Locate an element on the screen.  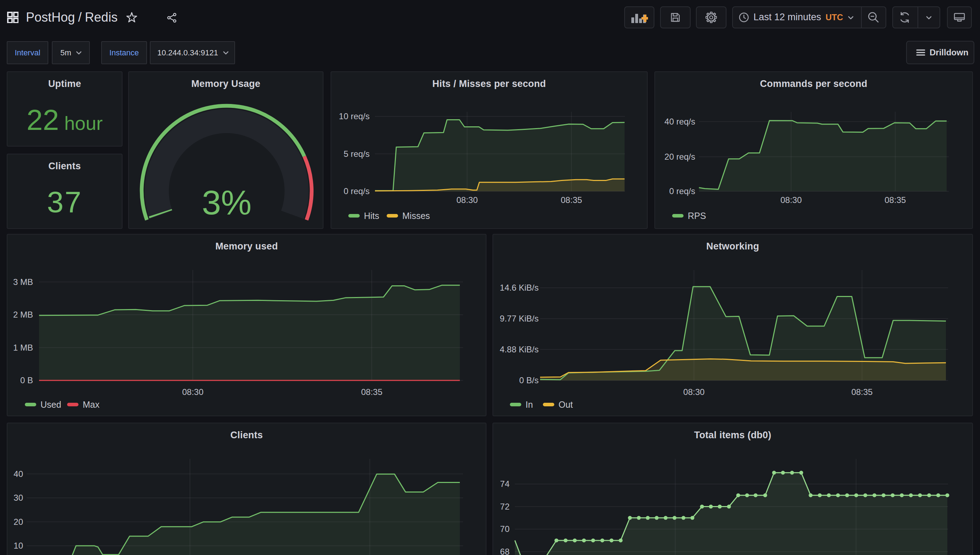
svg-text: 30 is located at coordinates (18, 498).